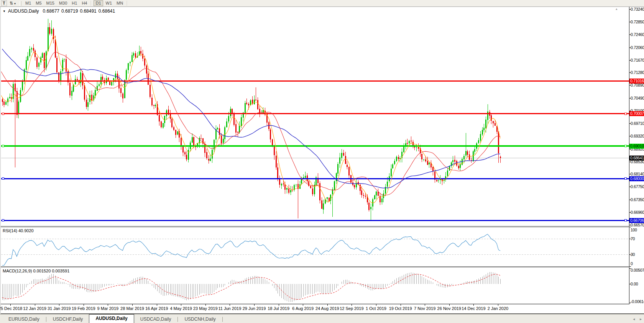 The height and width of the screenshot is (323, 644). Describe the element at coordinates (111, 319) in the screenshot. I see `chart-tab-audusd: AUDUSD,Daily` at that location.